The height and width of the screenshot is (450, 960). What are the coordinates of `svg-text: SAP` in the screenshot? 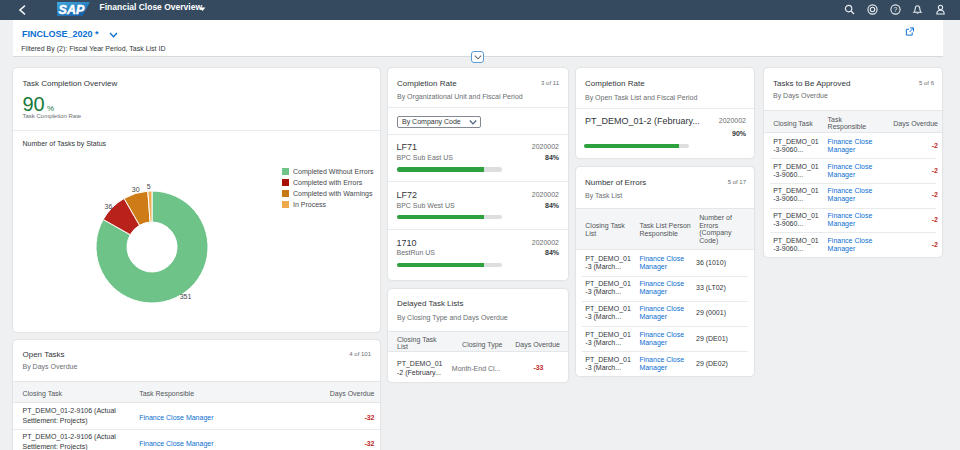 It's located at (72, 10).